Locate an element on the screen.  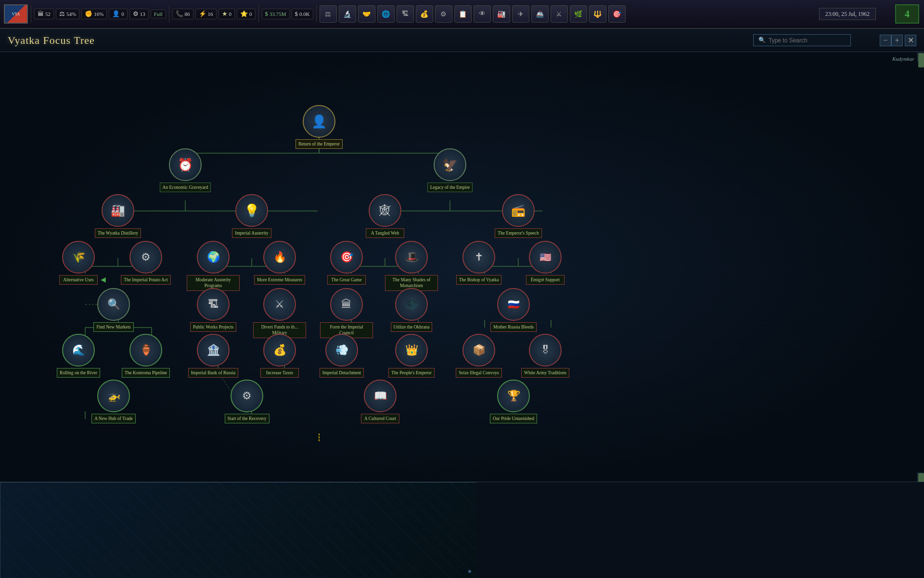
treasury-stat: $33.75M is located at coordinates (276, 14).